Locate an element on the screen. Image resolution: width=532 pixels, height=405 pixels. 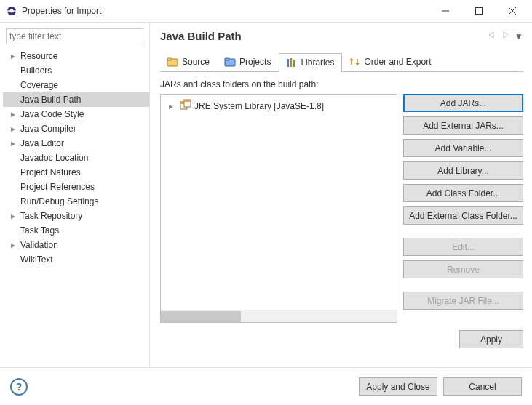
page-title: Java Build Path is located at coordinates (322, 36).